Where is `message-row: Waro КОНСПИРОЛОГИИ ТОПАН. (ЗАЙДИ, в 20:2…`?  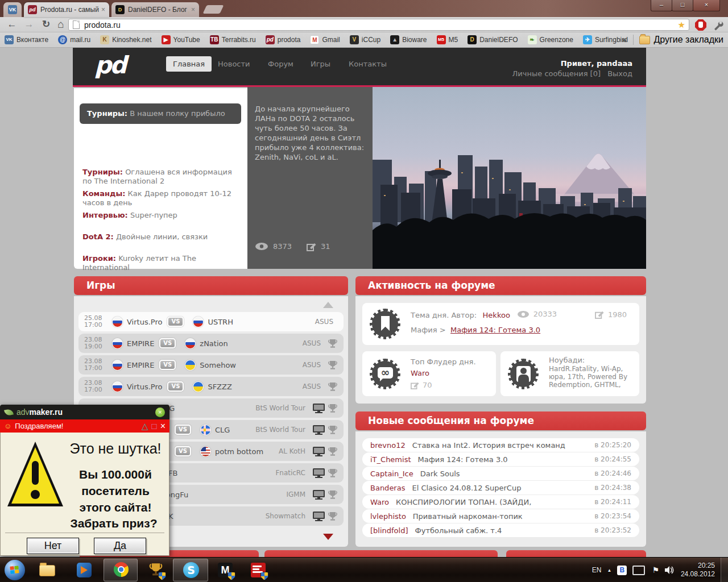
message-row: Waro КОНСПИРОЛОГИИ ТОПАН. (ЗАЙДИ, в 20:2… is located at coordinates (500, 502).